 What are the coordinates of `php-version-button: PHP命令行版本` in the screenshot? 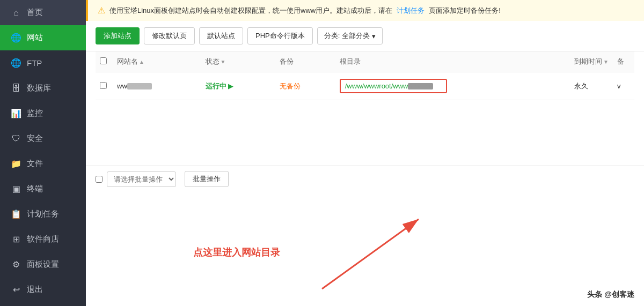 It's located at (280, 36).